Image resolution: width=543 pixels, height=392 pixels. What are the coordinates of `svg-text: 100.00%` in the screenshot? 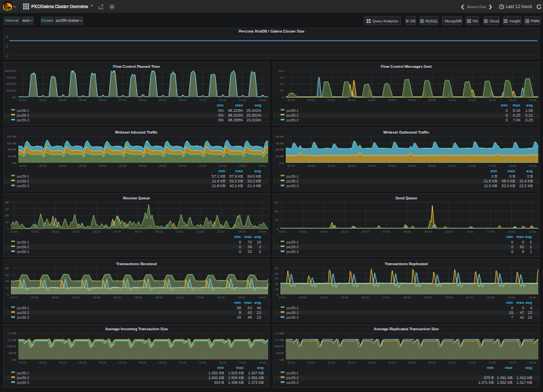 It's located at (11, 71).